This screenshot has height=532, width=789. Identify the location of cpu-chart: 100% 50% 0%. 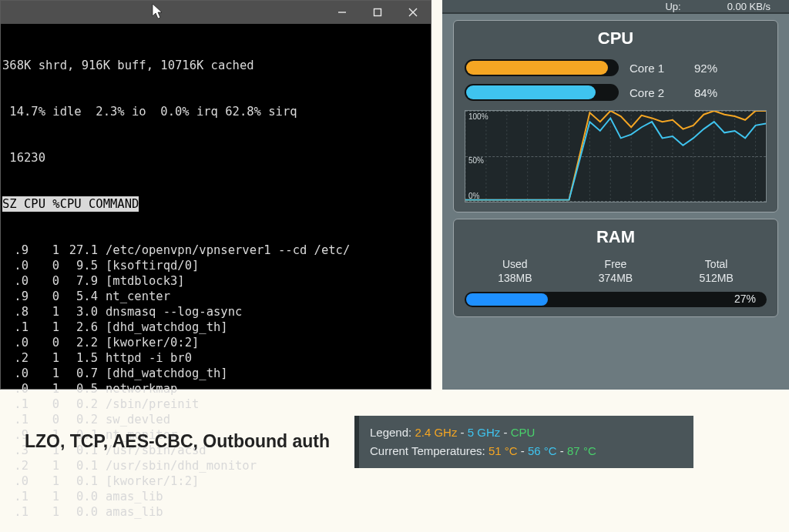
(616, 156).